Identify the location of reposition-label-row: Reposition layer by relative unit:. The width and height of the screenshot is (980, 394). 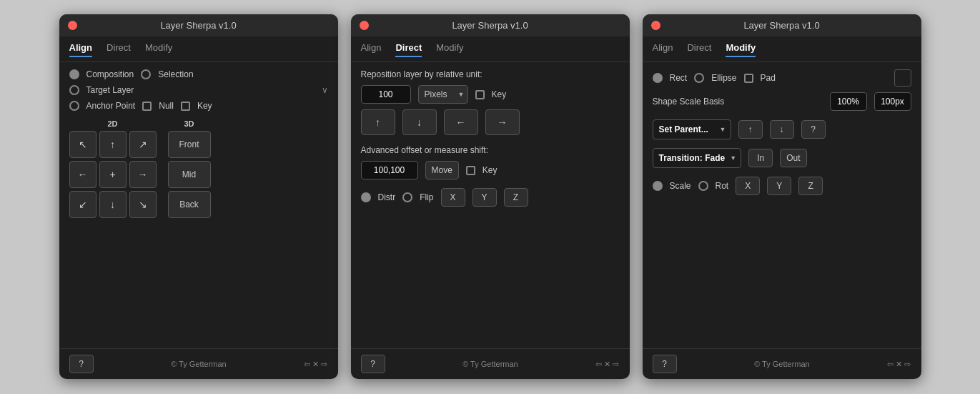
(490, 74).